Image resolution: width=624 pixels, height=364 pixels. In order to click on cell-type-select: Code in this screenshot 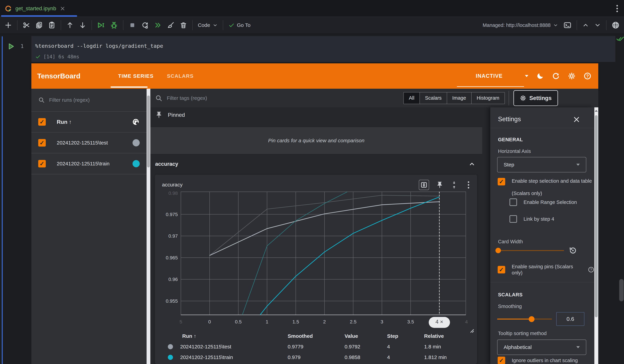, I will do `click(208, 25)`.